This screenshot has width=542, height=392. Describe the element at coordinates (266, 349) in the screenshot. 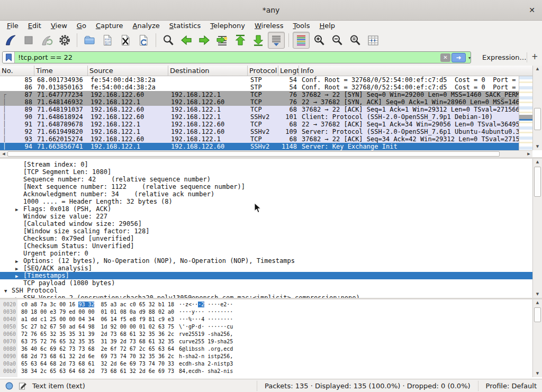

I see `hex-row: 008036 40 6c 69 62 73 73 68 2e 6f 72 67 …` at that location.